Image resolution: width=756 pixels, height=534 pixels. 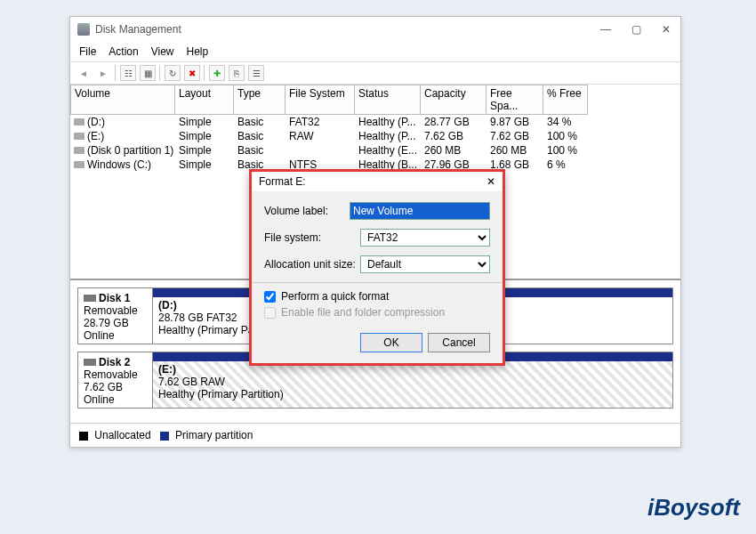 I want to click on options-icon: ☰, so click(x=256, y=73).